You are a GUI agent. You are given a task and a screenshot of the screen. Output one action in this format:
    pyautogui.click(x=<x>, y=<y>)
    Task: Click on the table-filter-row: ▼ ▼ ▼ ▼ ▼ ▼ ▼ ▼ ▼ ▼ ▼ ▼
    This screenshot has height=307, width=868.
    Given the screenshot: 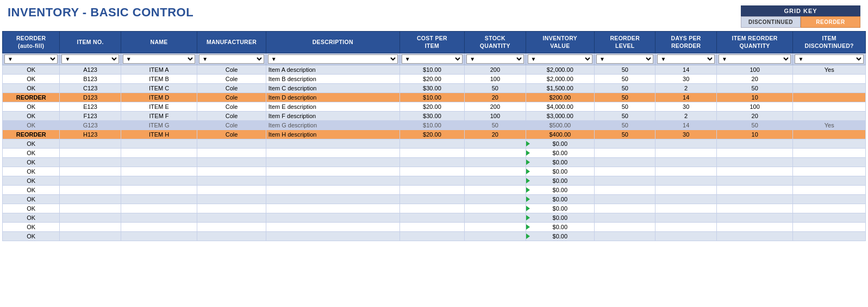 What is the action you would take?
    pyautogui.click(x=434, y=59)
    